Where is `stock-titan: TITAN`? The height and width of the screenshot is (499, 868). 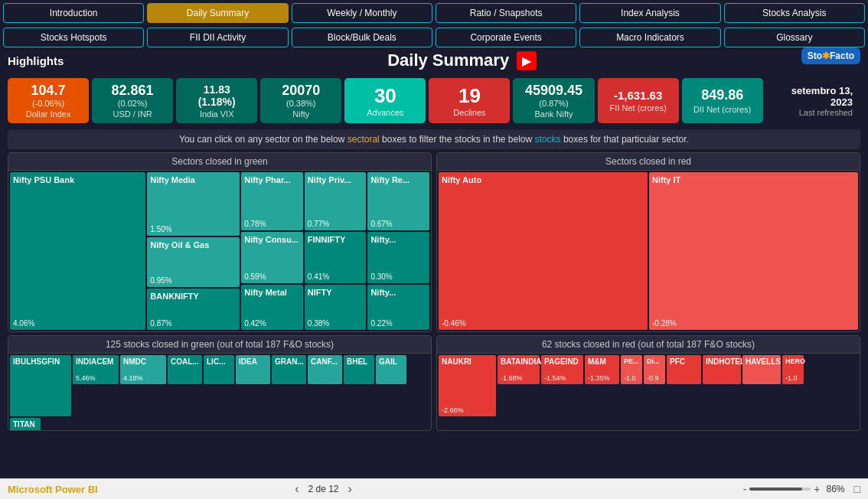 stock-titan: TITAN is located at coordinates (25, 424).